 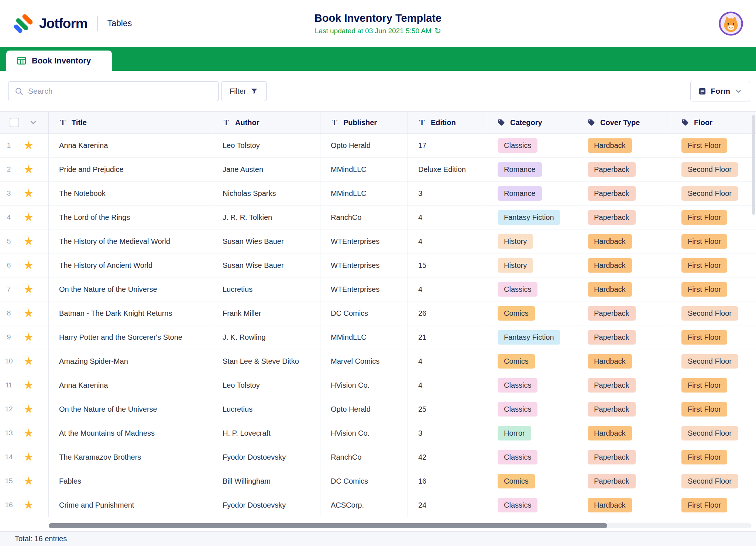 I want to click on user-avatar, so click(x=731, y=24).